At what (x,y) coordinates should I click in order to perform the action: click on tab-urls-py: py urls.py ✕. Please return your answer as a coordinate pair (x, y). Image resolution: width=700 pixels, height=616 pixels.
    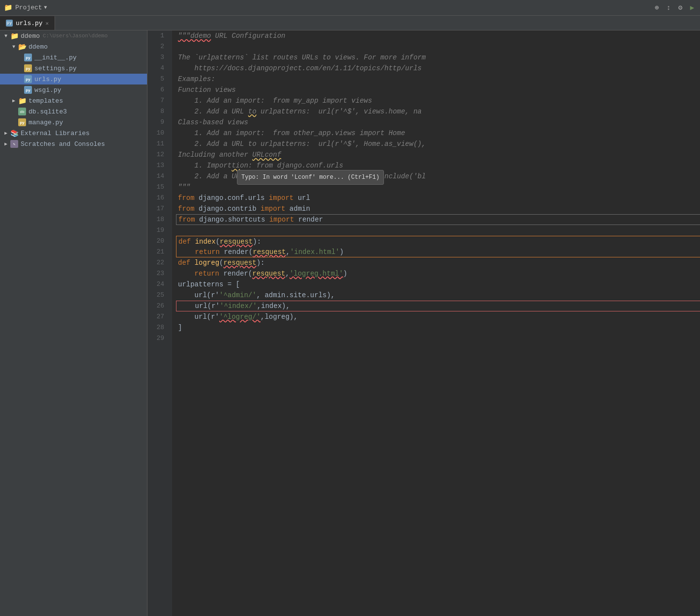
    Looking at the image, I should click on (28, 23).